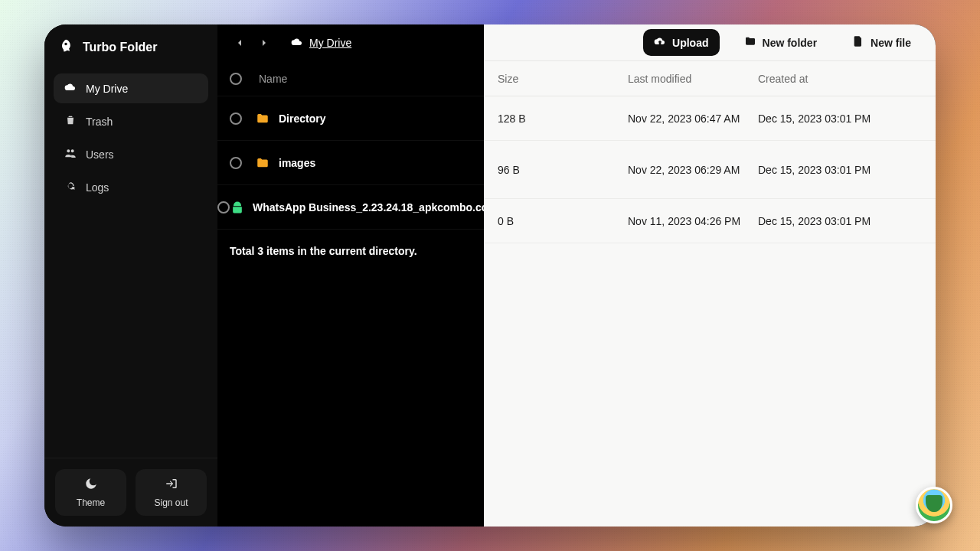 This screenshot has height=551, width=980. What do you see at coordinates (693, 170) in the screenshot?
I see `cell-modified: Nov 22, 2023 06:29 AM` at bounding box center [693, 170].